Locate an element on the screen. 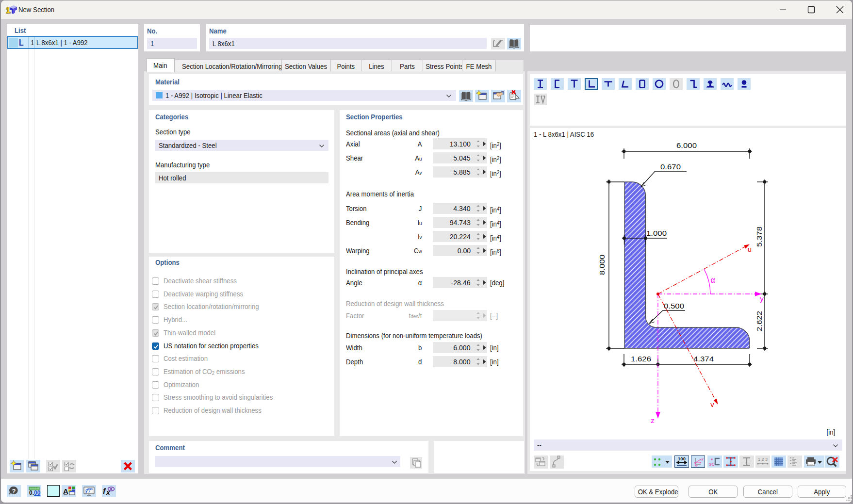 The image size is (853, 504). svg-text: α is located at coordinates (712, 280).